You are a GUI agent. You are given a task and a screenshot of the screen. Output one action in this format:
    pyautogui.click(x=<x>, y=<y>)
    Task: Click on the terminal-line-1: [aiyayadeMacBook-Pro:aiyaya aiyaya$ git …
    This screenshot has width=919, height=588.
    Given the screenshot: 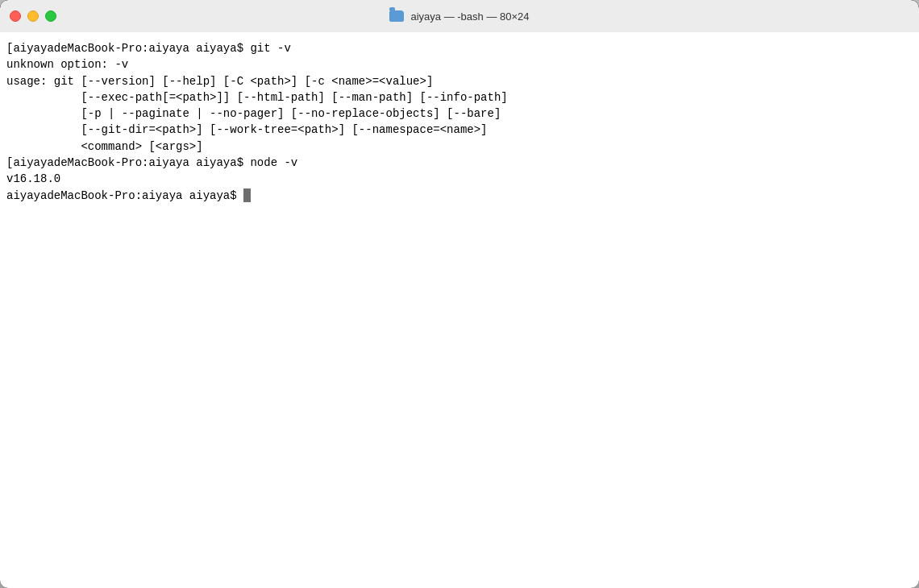 What is the action you would take?
    pyautogui.click(x=460, y=48)
    